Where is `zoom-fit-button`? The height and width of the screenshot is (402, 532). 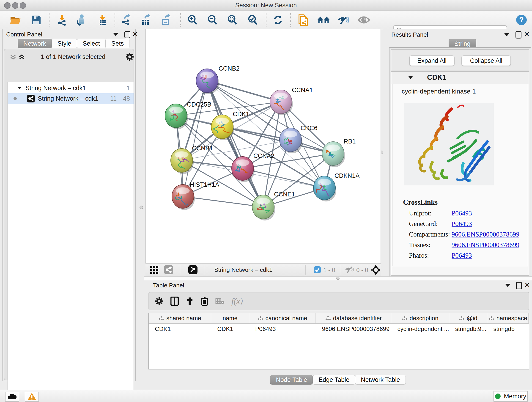
zoom-fit-button is located at coordinates (232, 20).